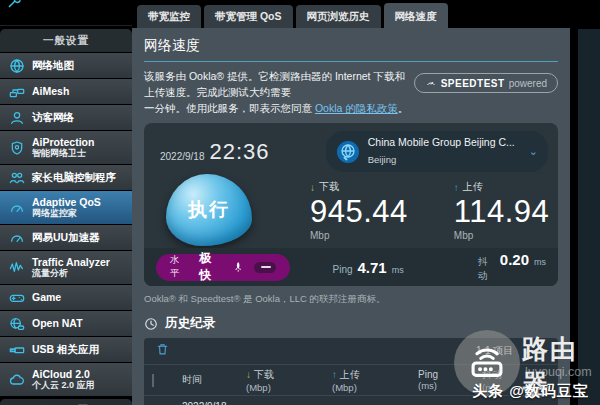  I want to click on test-date: 2022/9/18, so click(182, 158).